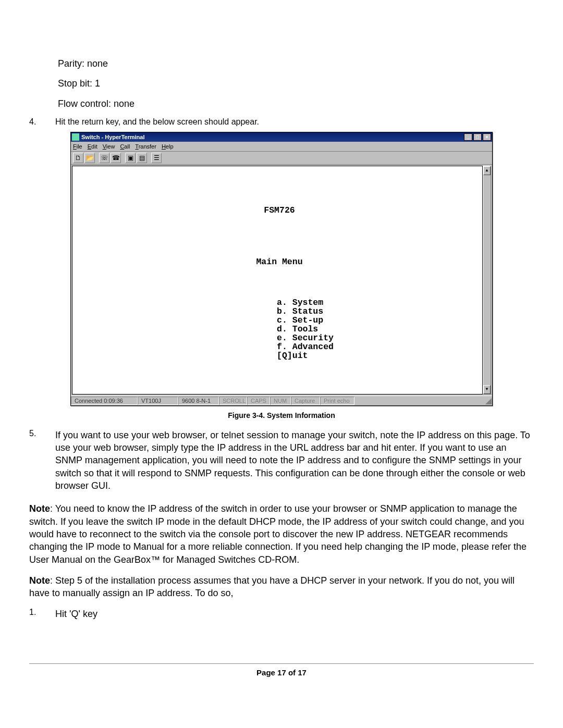 The width and height of the screenshot is (563, 728). I want to click on step-5: 5. If you want to use your web browser, …, so click(282, 463).